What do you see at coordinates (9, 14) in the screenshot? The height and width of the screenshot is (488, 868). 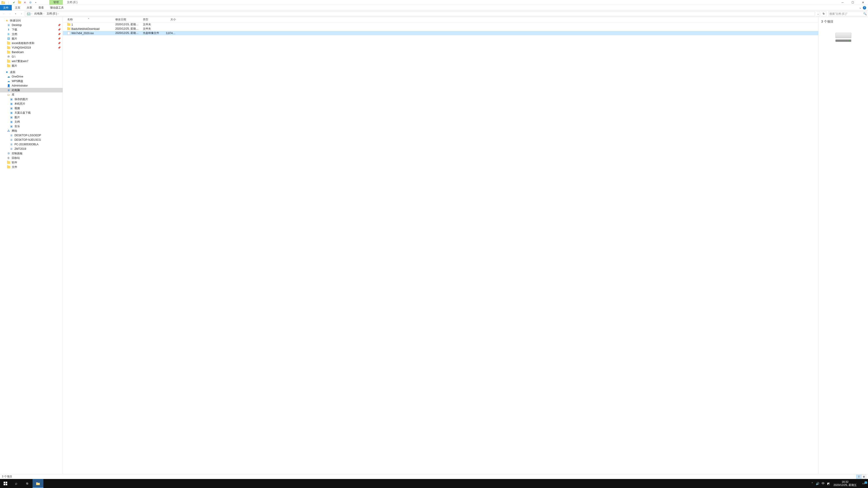 I see `nav-forward-button: →` at bounding box center [9, 14].